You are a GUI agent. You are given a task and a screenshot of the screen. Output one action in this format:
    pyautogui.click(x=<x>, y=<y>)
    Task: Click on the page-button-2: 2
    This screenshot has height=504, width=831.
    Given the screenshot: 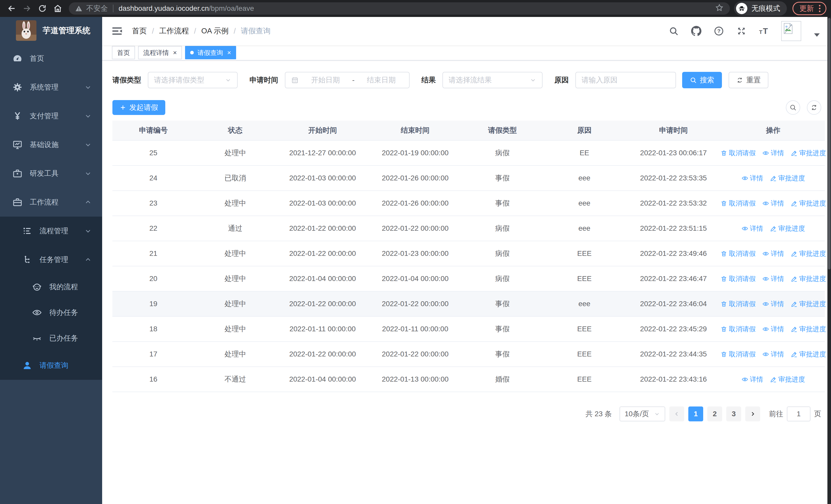 What is the action you would take?
    pyautogui.click(x=715, y=414)
    